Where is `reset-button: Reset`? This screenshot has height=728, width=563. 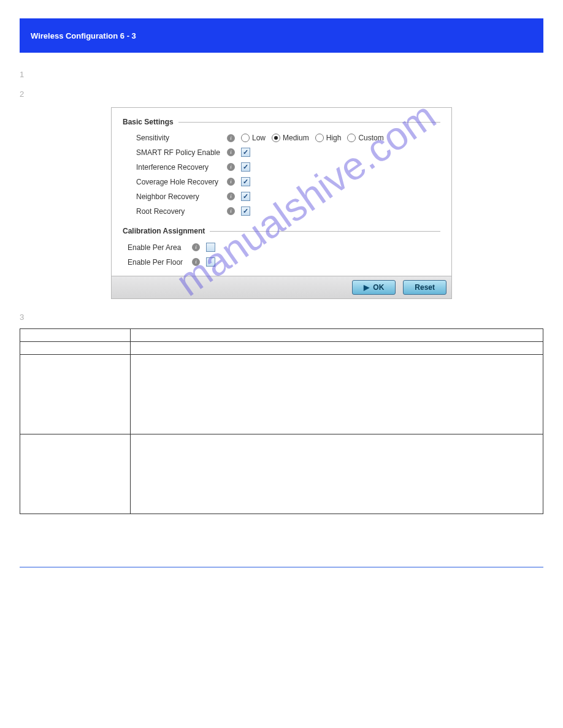
reset-button: Reset is located at coordinates (424, 287).